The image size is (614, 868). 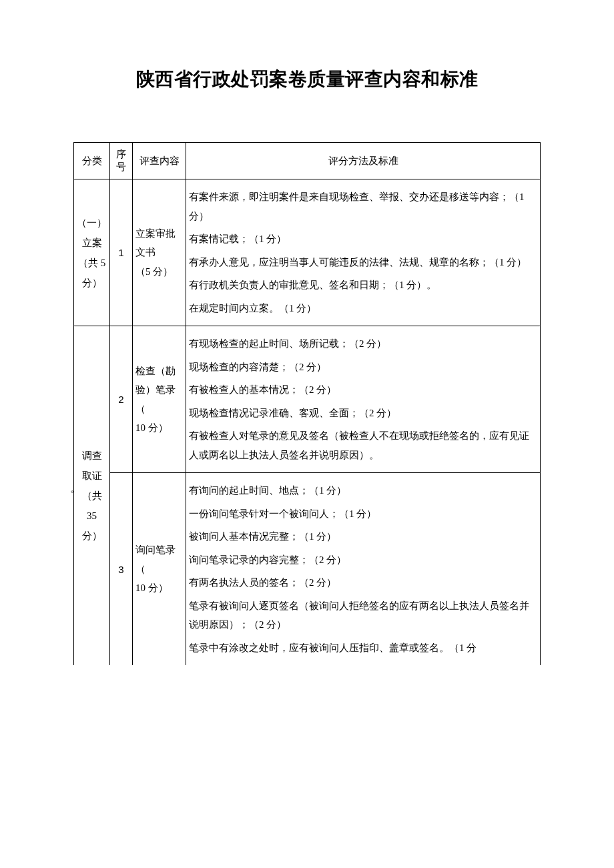 What do you see at coordinates (363, 367) in the screenshot?
I see `s2-2: 现场检查的内容清楚；（2 分）` at bounding box center [363, 367].